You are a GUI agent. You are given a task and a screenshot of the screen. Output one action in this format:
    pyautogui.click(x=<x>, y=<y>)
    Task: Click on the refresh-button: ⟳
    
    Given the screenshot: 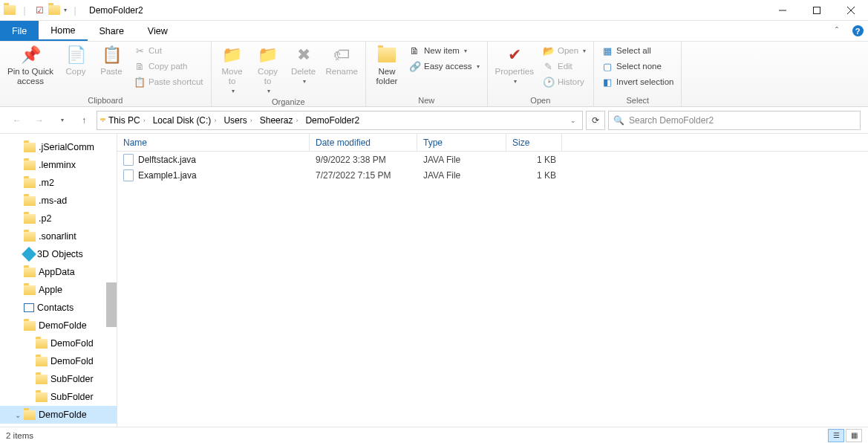 What is the action you would take?
    pyautogui.click(x=595, y=120)
    